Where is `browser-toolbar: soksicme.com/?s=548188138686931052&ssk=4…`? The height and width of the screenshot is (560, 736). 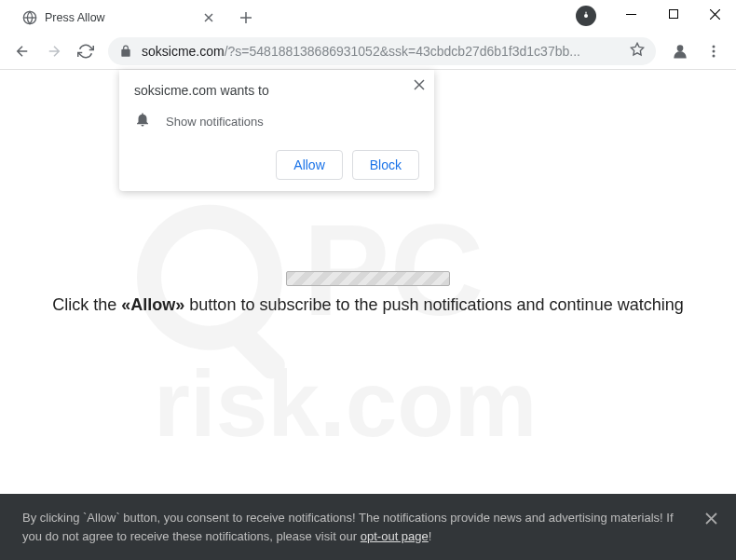
browser-toolbar: soksicme.com/?s=548188138686931052&ssk=4… is located at coordinates (368, 51).